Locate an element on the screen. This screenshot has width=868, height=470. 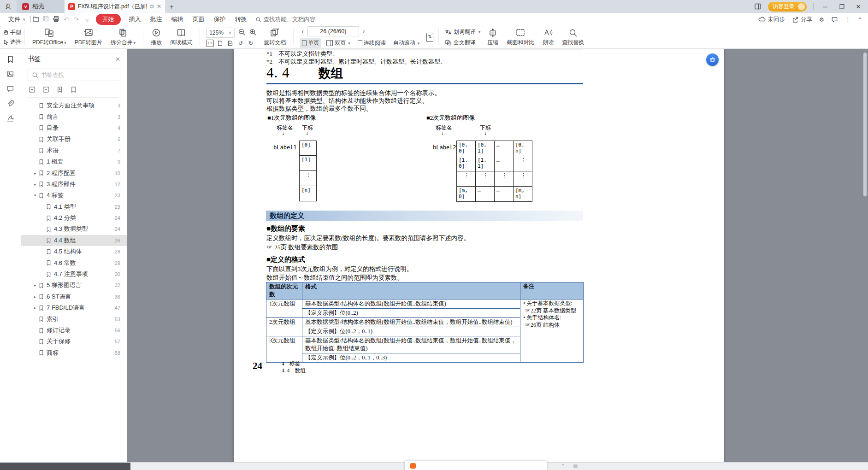
sync-status: 未同步 is located at coordinates (772, 19).